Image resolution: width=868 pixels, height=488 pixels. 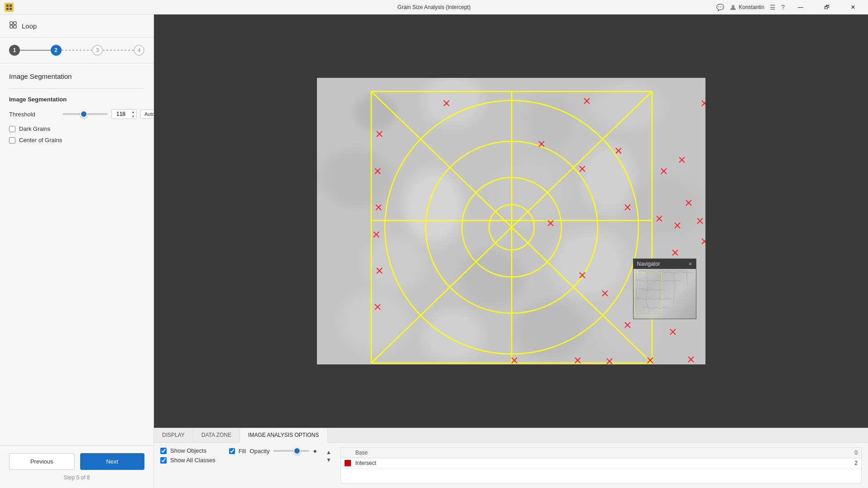 I want to click on window-title: Grain Size Analysis (Intercept), so click(x=434, y=7).